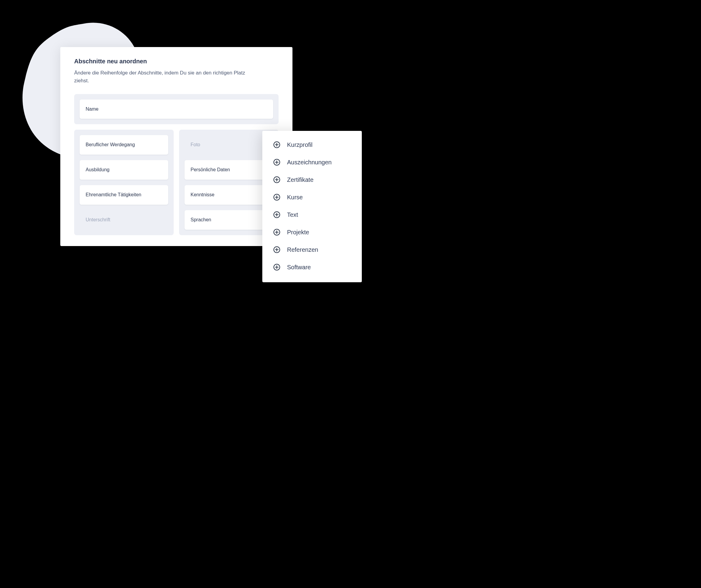 The image size is (701, 588). I want to click on add-item-label: Projekte, so click(298, 232).